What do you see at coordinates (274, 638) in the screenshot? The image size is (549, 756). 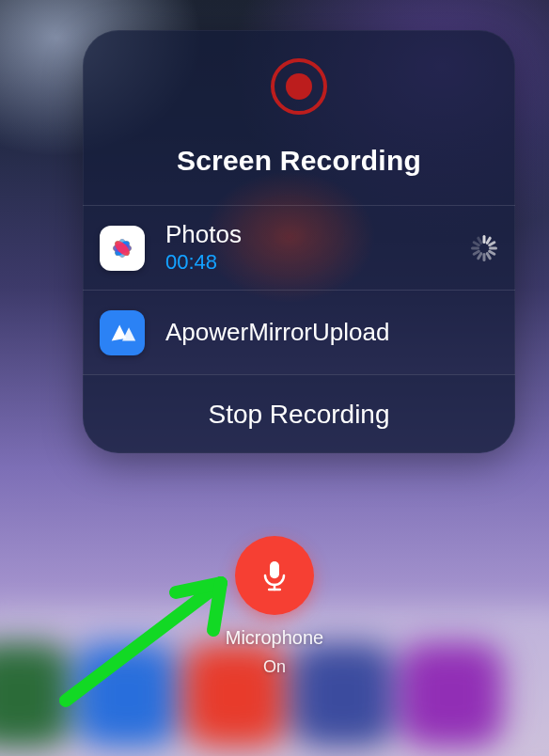 I see `microphone-label: Microphone` at bounding box center [274, 638].